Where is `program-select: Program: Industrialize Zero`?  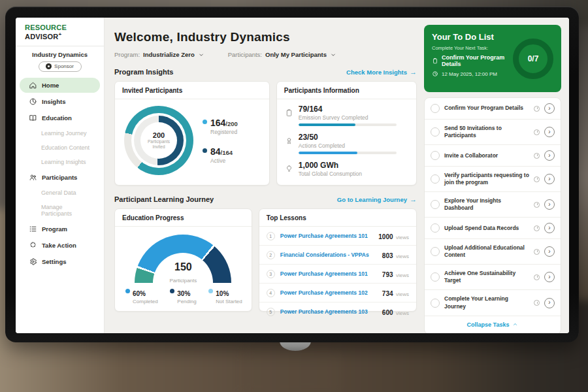 program-select: Program: Industrialize Zero is located at coordinates (159, 55).